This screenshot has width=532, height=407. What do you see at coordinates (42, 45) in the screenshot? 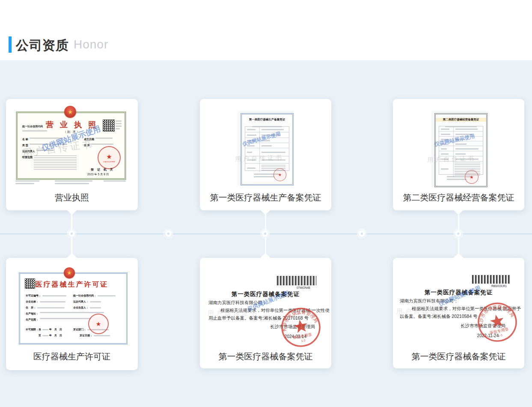
I see `page-title: 公司资质` at bounding box center [42, 45].